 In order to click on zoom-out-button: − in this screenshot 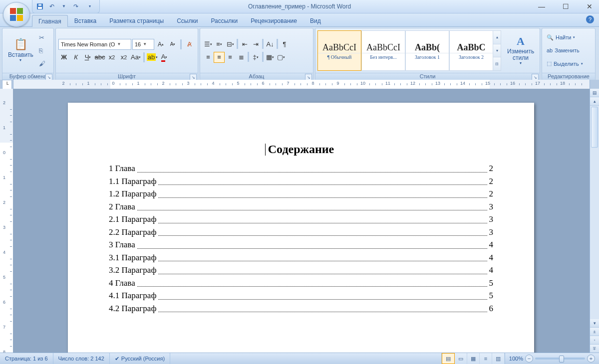, I will do `click(529, 359)`.